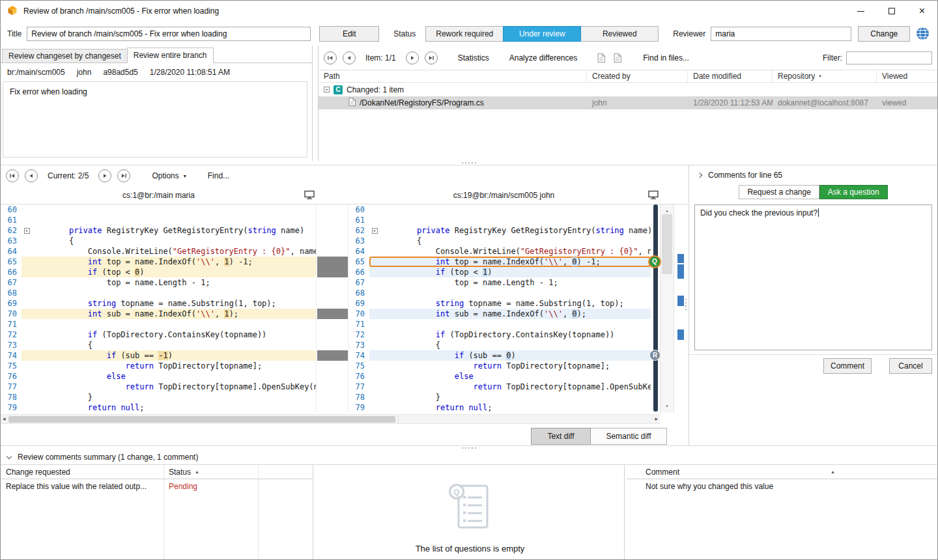 The height and width of the screenshot is (560, 938). I want to click on comment-cancel-button: Cancel, so click(911, 366).